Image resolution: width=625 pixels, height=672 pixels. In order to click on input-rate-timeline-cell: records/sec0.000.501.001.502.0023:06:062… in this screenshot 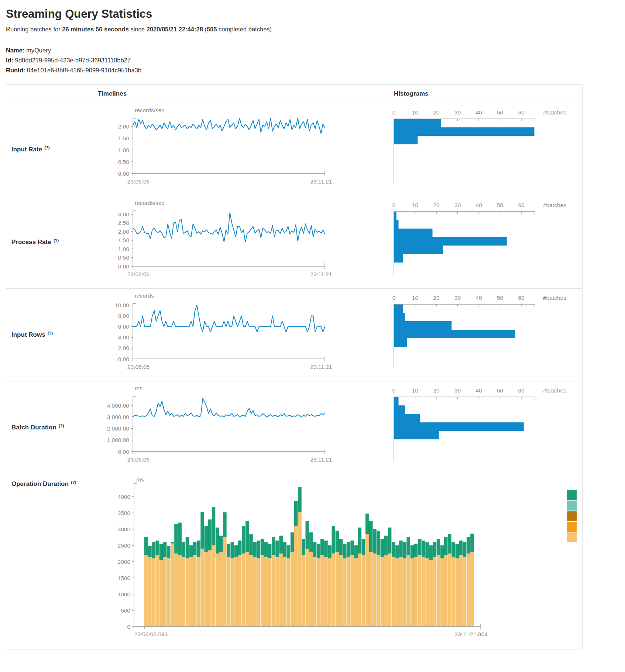, I will do `click(242, 150)`.